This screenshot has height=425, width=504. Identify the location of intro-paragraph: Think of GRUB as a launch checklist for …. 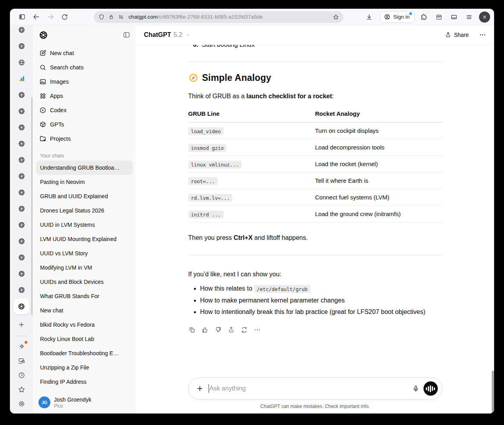
(315, 96).